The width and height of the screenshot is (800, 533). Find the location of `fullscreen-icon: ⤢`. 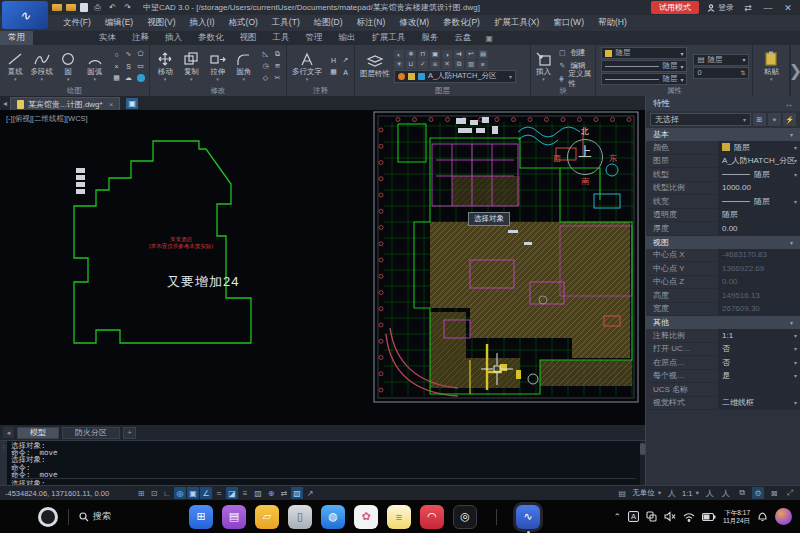

fullscreen-icon: ⤢ is located at coordinates (790, 493).